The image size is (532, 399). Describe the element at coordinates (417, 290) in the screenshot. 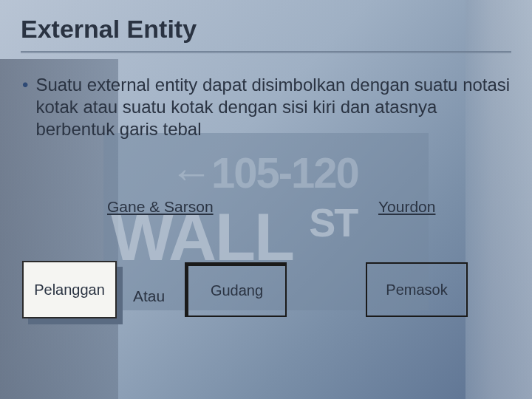

I see `box-pemasok: Pemasok` at that location.